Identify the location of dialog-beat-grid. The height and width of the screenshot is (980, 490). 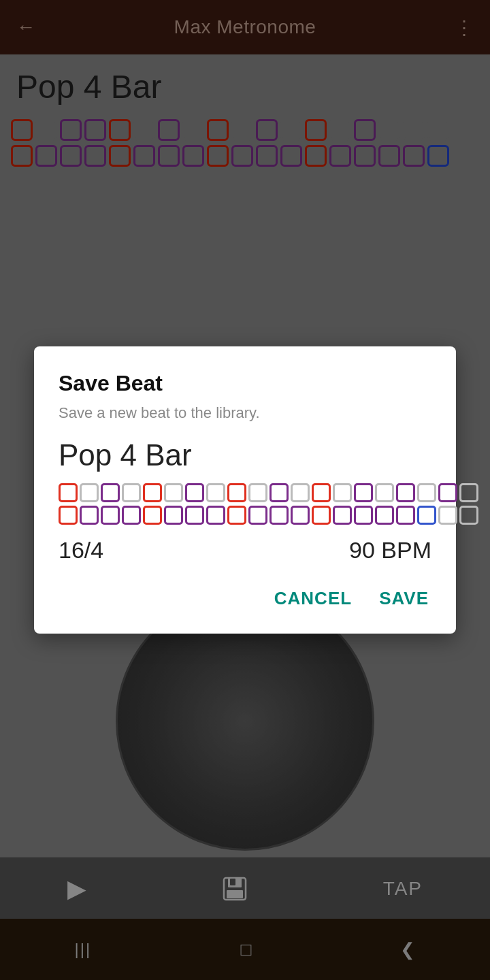
(245, 504).